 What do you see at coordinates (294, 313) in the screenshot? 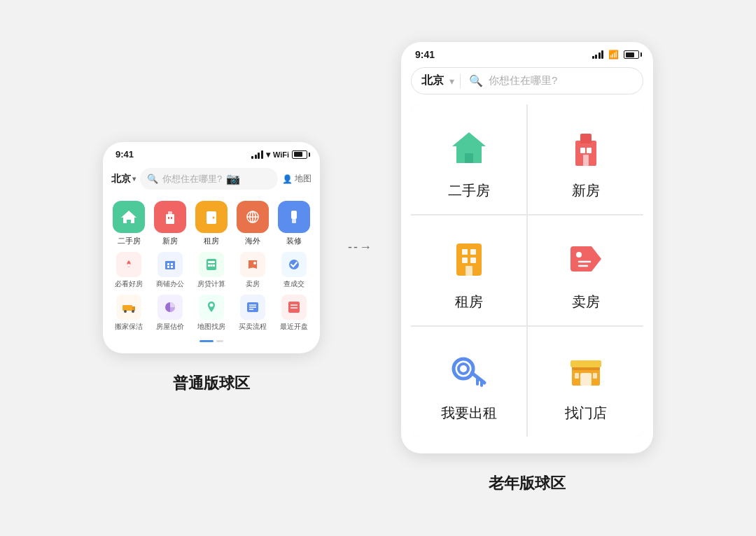
I see `icon-item-kaipan: 最近开盘` at bounding box center [294, 313].